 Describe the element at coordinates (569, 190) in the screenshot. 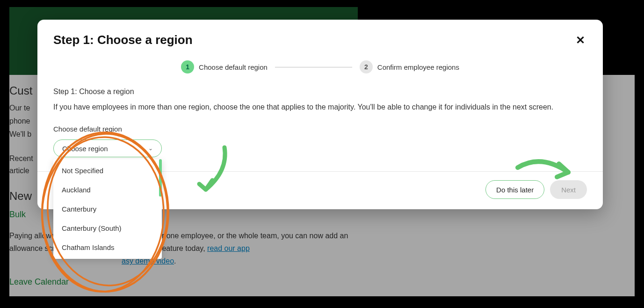

I see `next-button: Next` at that location.